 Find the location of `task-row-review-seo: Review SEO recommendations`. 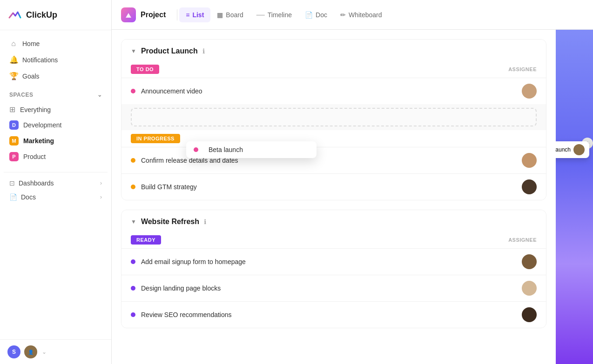

task-row-review-seo: Review SEO recommendations is located at coordinates (334, 314).